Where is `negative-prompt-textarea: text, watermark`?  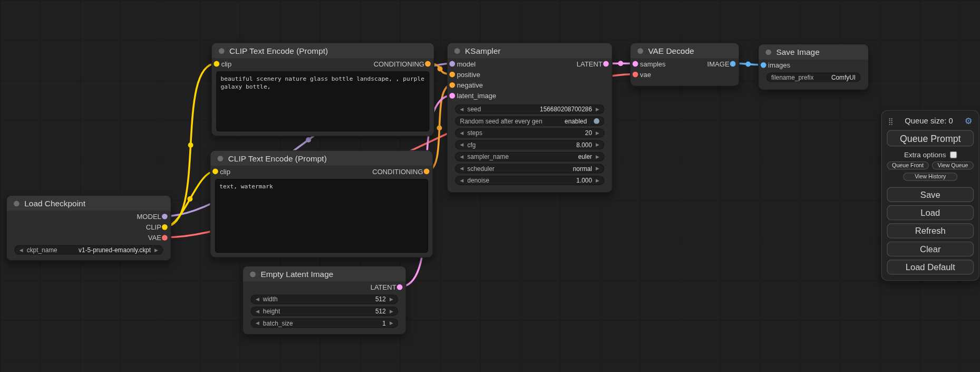
negative-prompt-textarea: text, watermark is located at coordinates (322, 216).